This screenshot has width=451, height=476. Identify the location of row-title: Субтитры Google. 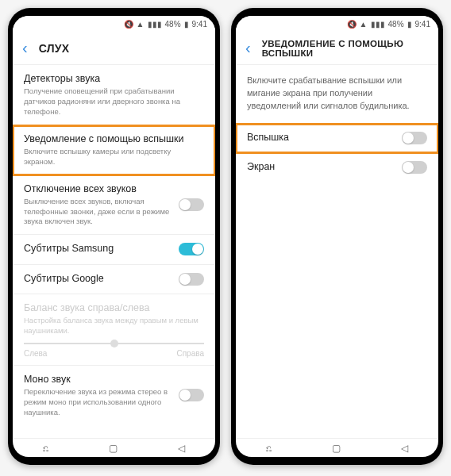
(98, 278).